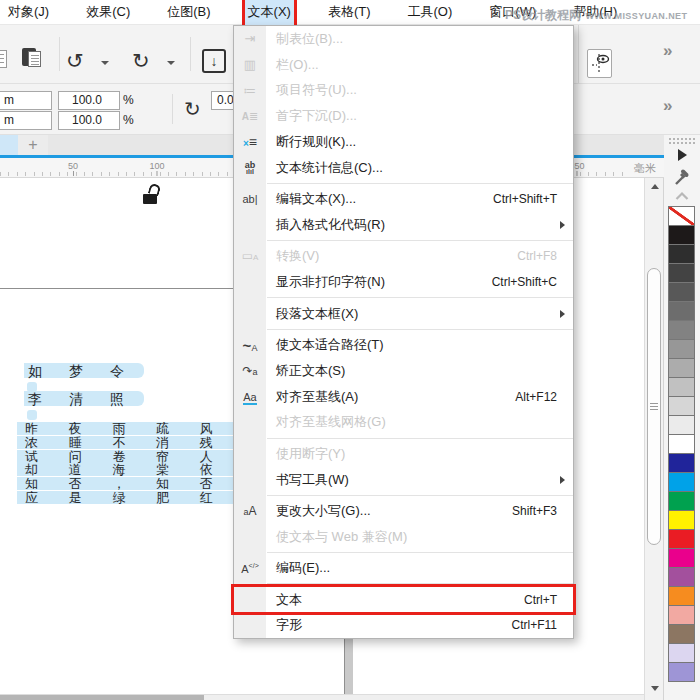  What do you see at coordinates (404, 625) in the screenshot?
I see `text-menu-item: 字形 Ctrl+F11` at bounding box center [404, 625].